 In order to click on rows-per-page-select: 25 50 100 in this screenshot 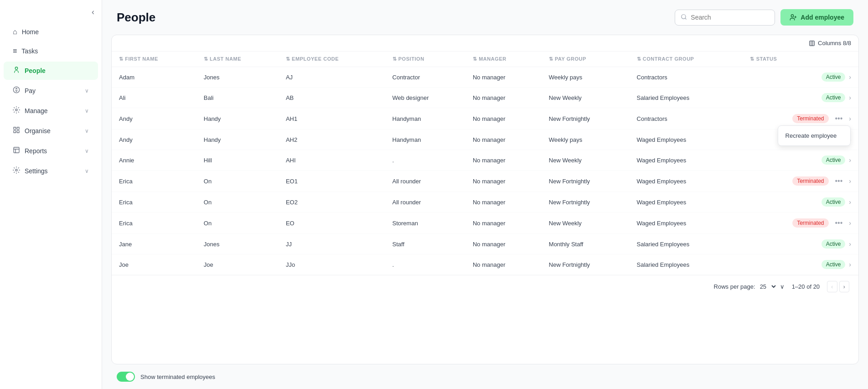, I will do `click(768, 286)`.